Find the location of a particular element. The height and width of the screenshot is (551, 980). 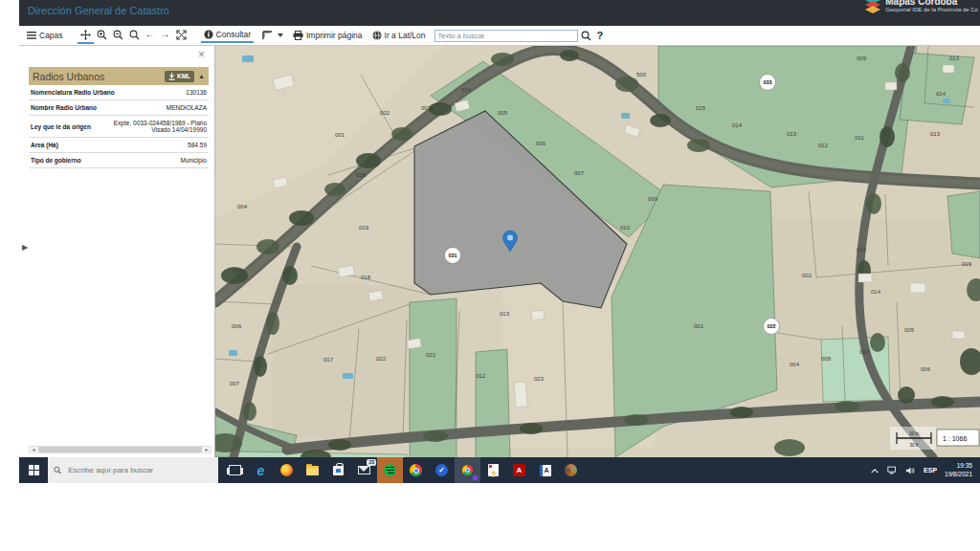

mail-button: 23 is located at coordinates (364, 471).